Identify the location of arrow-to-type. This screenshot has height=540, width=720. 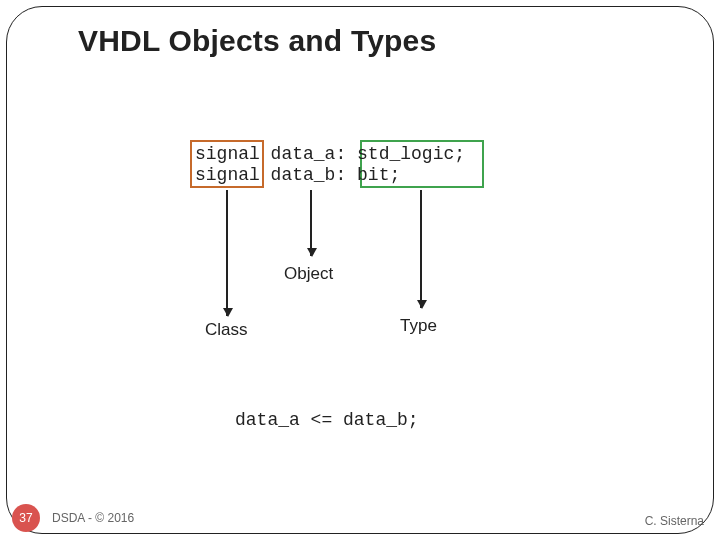
(421, 249).